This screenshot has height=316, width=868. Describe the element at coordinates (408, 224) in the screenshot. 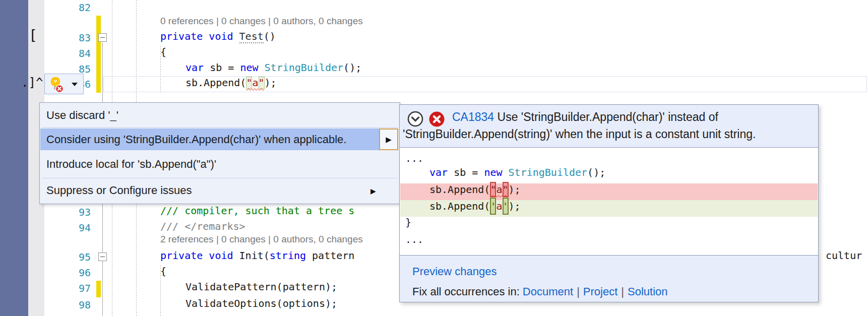

I see `preview-close-brace: }` at that location.